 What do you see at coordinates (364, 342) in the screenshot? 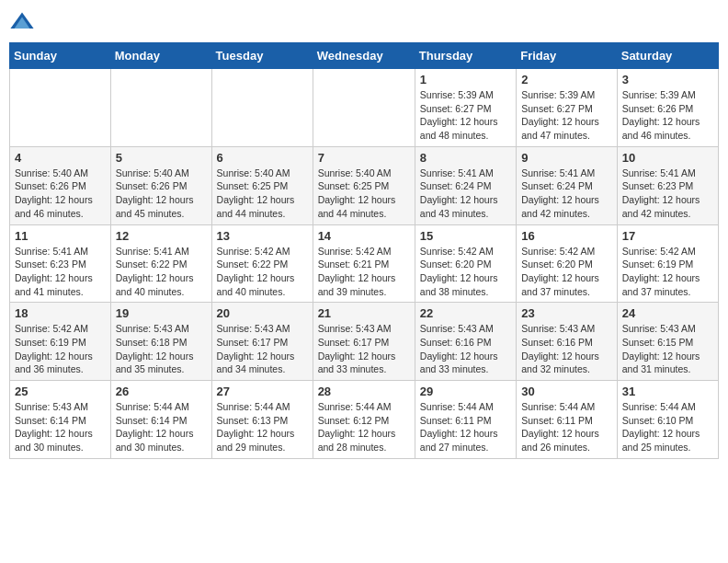
I see `calendar-cell: 21Sunrise: 5:43 AM Sunset: 6:17 PM Dayli…` at bounding box center [364, 342].